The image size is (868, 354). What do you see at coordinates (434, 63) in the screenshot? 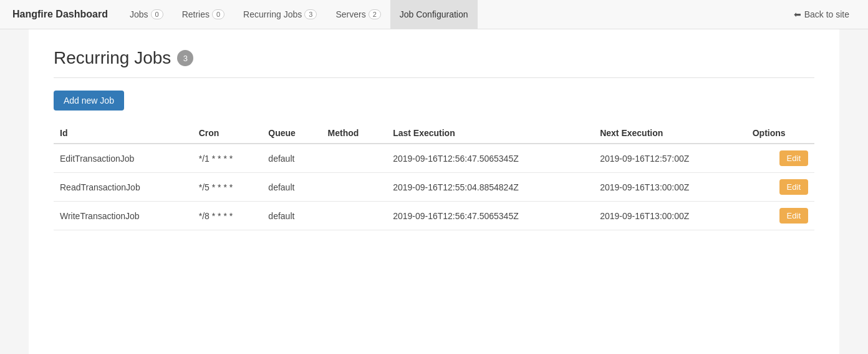
I see `page-header: Recurring Jobs 3` at bounding box center [434, 63].